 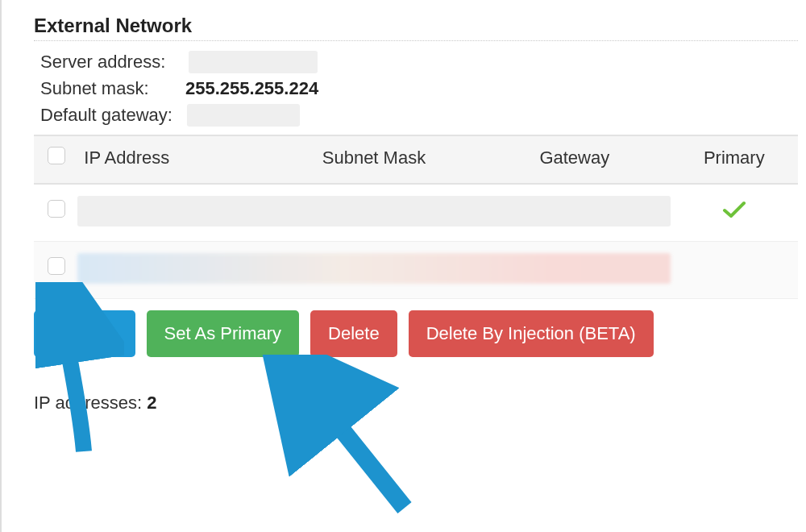 What do you see at coordinates (419, 62) in the screenshot?
I see `server-address-row: Server address:` at bounding box center [419, 62].